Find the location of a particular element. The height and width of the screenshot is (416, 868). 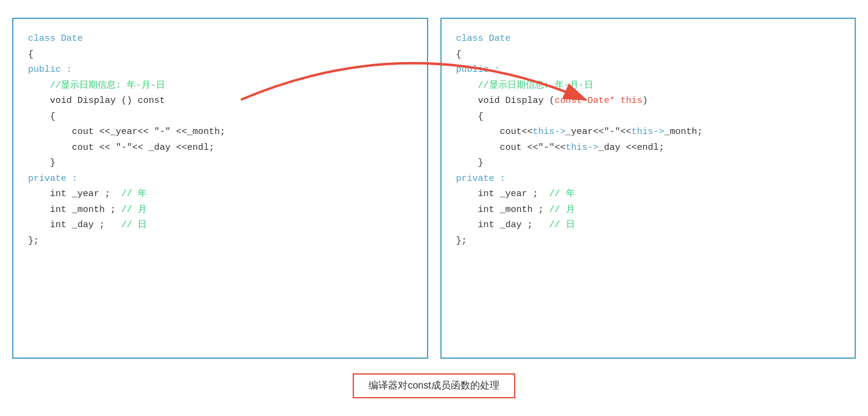

left-line-7: cout <<_year<< "-" <<_month; is located at coordinates (127, 132).